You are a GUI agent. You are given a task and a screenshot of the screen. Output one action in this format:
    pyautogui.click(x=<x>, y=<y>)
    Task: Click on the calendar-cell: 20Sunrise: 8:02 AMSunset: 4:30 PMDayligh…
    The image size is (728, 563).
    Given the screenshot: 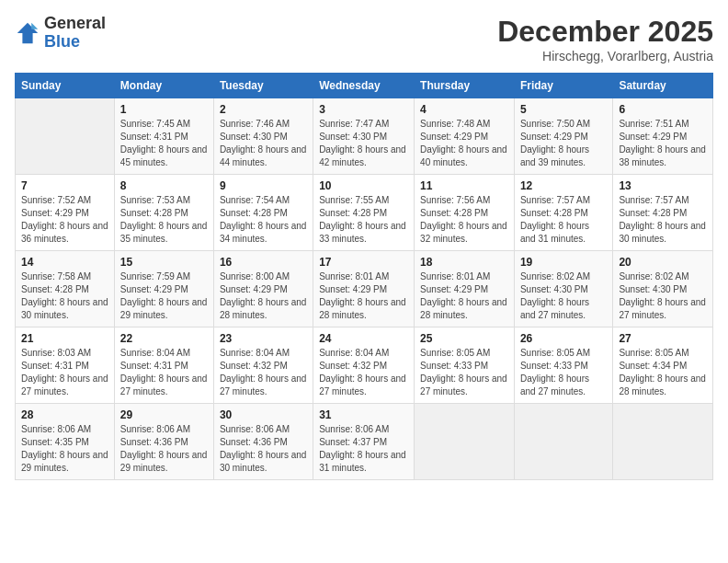 What is the action you would take?
    pyautogui.click(x=664, y=289)
    